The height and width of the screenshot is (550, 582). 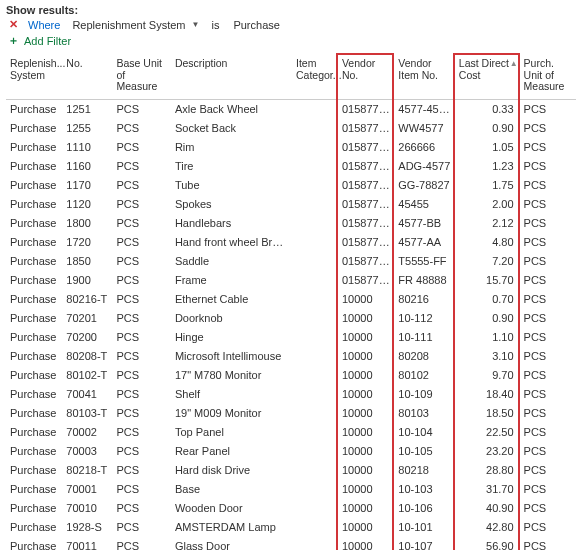 I want to click on cell-last-direct-cost: 1.75, so click(x=488, y=184).